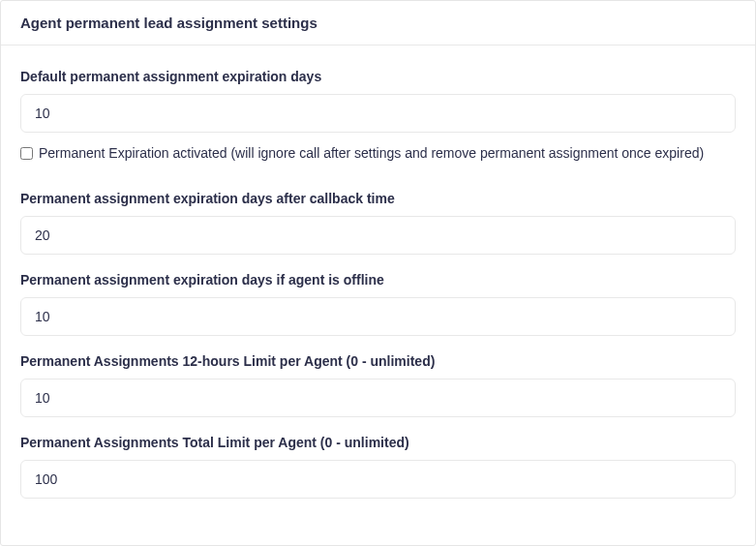  What do you see at coordinates (378, 317) in the screenshot?
I see `offline-expiration-input` at bounding box center [378, 317].